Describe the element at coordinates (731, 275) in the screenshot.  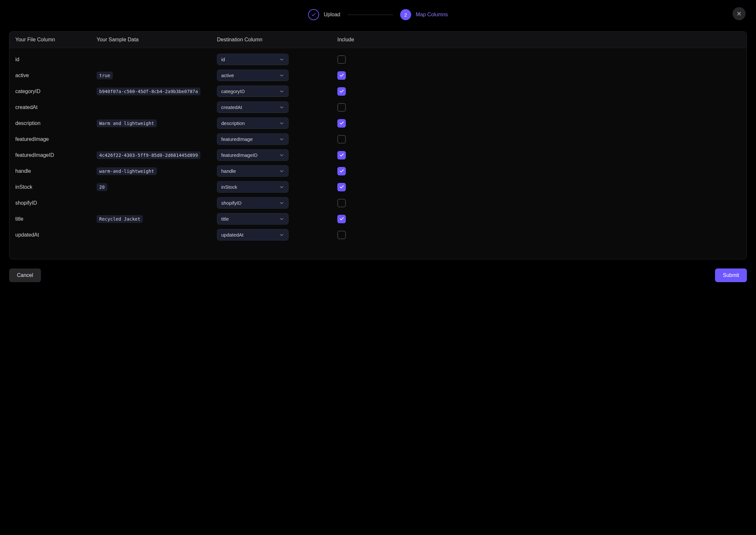
I see `submit-button: Submit` at that location.